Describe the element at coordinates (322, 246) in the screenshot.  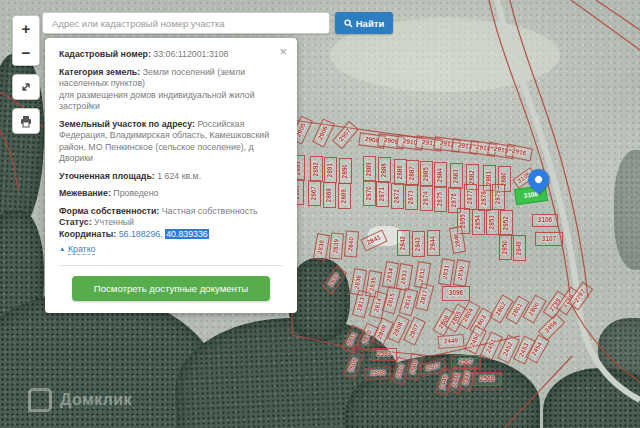
I see `parcel-label: 2838` at that location.